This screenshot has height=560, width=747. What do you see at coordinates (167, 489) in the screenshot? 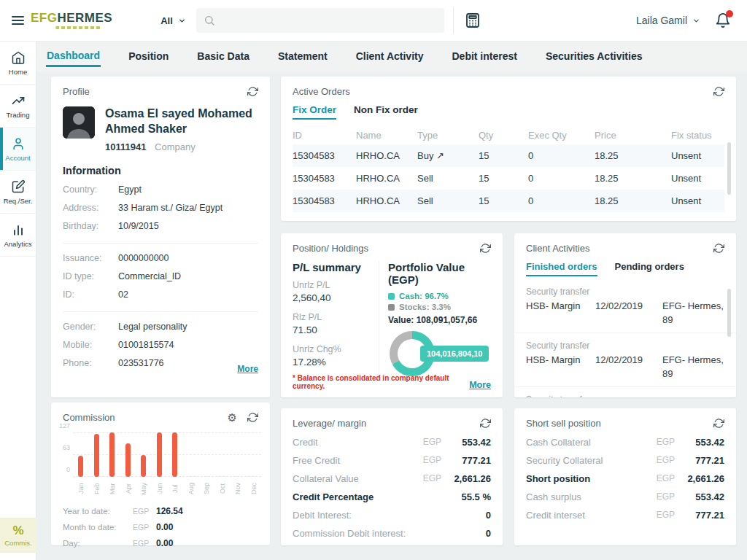
I see `x-axis-labels: Jan Feb Mar Apr May Jun Jul Aug Sep Oct …` at bounding box center [167, 489].